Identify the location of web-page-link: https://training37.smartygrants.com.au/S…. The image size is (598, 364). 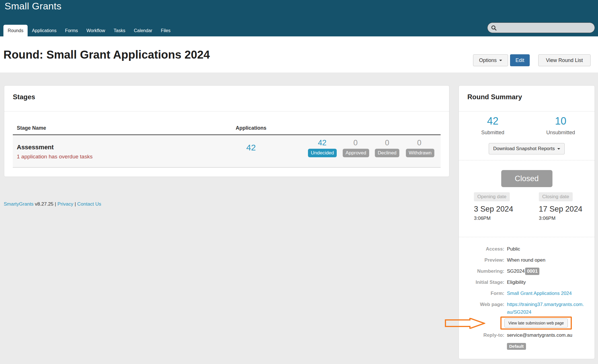
(545, 308).